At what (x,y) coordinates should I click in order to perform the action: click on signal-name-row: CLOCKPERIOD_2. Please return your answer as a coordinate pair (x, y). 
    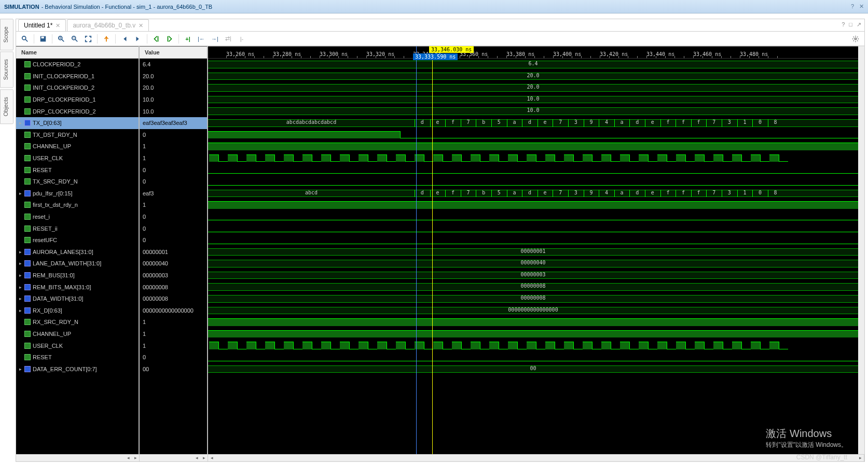
    Looking at the image, I should click on (77, 64).